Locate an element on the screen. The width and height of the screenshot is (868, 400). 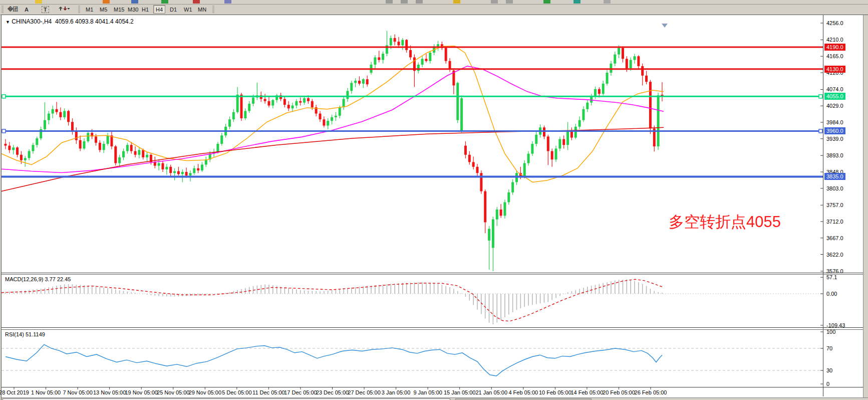
price-tick-label: 3622.0 is located at coordinates (835, 255).